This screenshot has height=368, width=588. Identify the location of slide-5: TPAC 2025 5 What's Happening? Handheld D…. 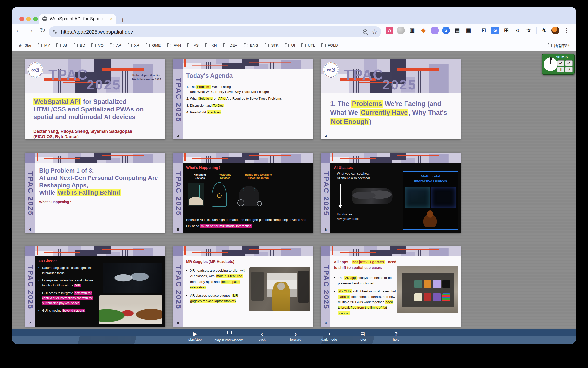
(243, 193).